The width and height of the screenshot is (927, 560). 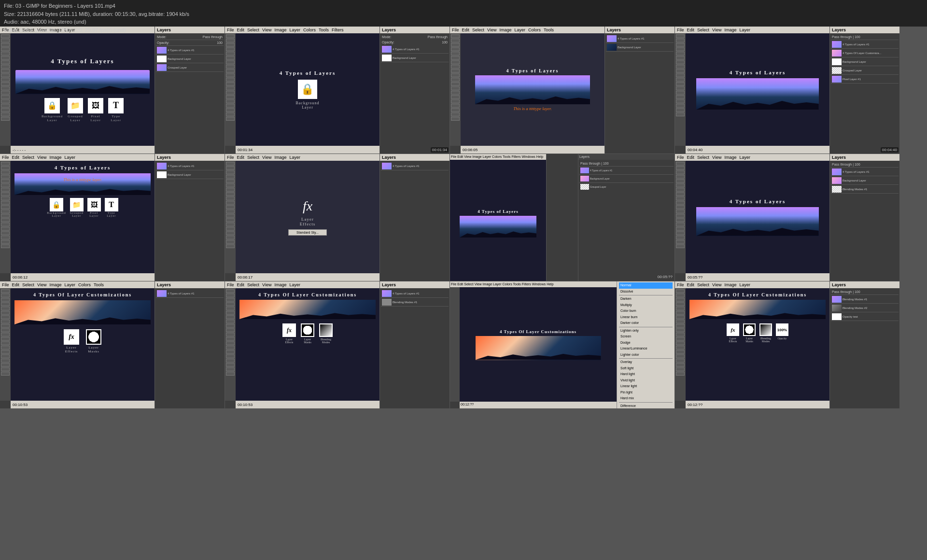 I want to click on panel-4: FileEditSelectViewImageLayer, so click(x=787, y=90).